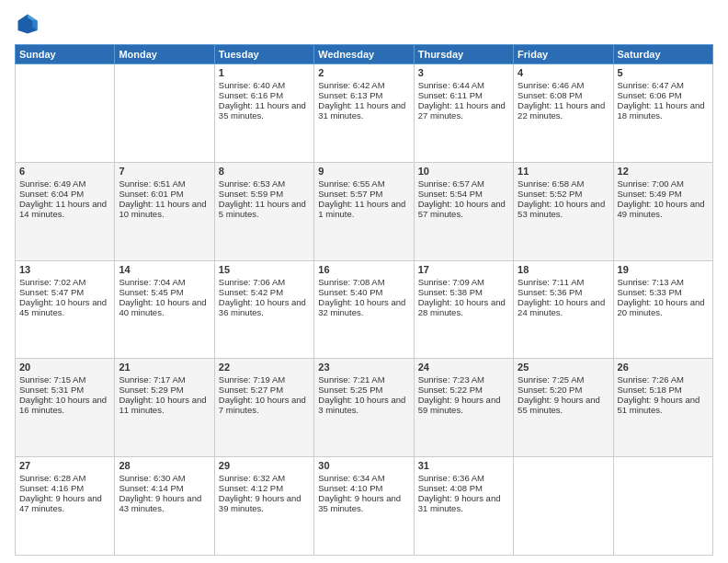 This screenshot has height=563, width=728. I want to click on sunrise-text: Sunrise: 6:40 AM, so click(265, 85).